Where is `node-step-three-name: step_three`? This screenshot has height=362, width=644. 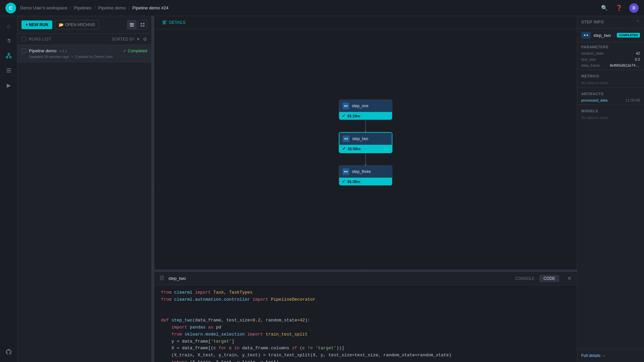 node-step-three-name: step_three is located at coordinates (362, 172).